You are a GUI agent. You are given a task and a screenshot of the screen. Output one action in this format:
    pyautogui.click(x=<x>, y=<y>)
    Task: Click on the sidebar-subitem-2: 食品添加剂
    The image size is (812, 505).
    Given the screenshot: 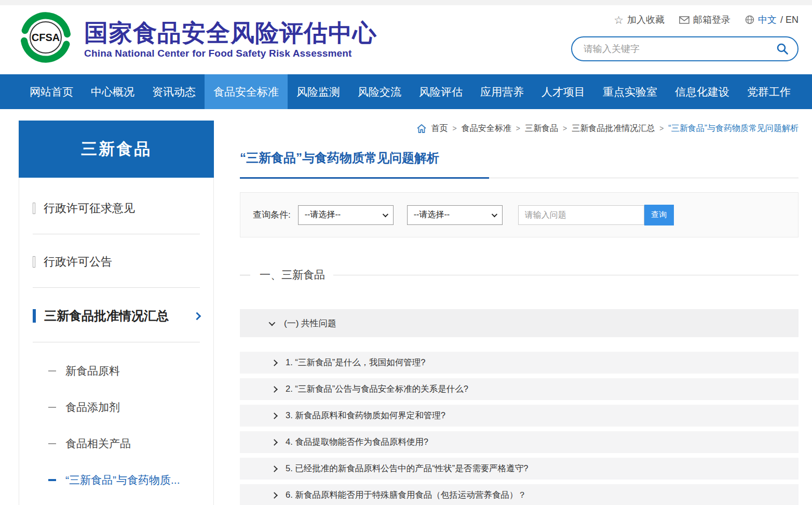 What is the action you would take?
    pyautogui.click(x=131, y=407)
    